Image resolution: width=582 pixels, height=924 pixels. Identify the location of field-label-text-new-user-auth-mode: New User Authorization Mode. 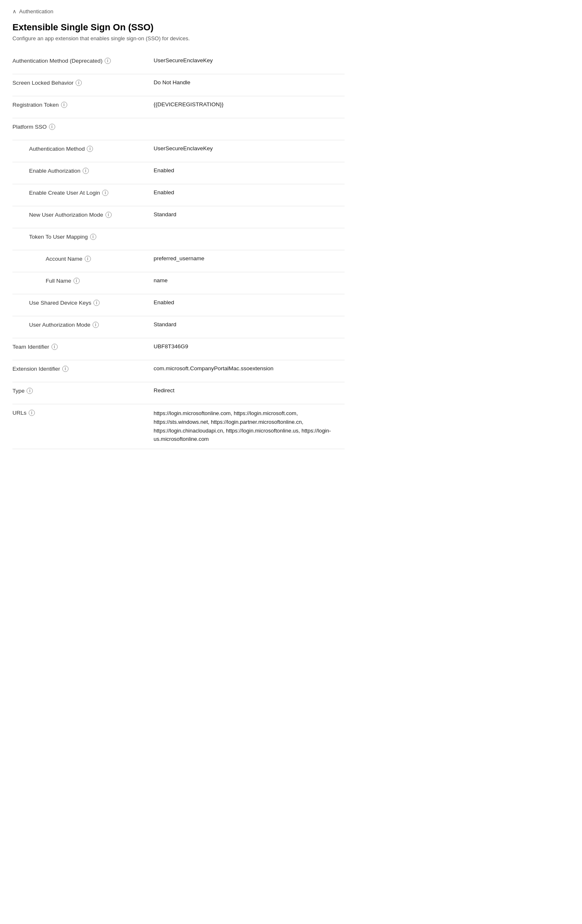
(66, 215).